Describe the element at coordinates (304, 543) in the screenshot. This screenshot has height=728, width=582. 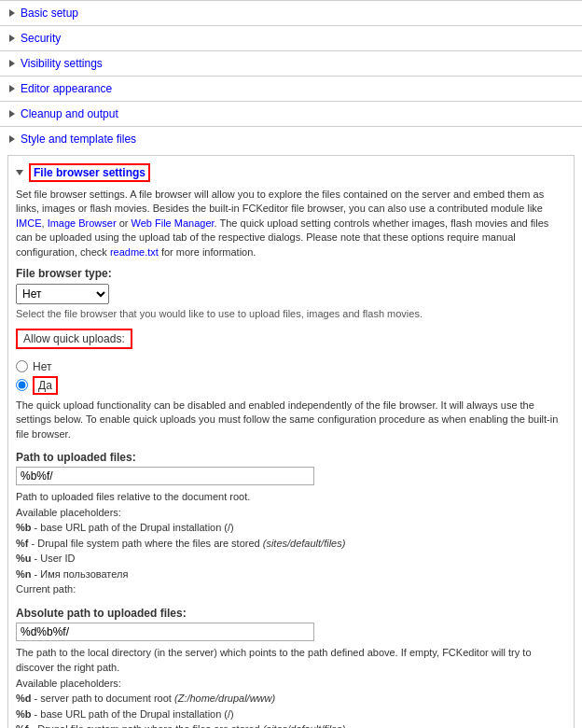
I see `placeholder-f-value: sites/default/files` at that location.